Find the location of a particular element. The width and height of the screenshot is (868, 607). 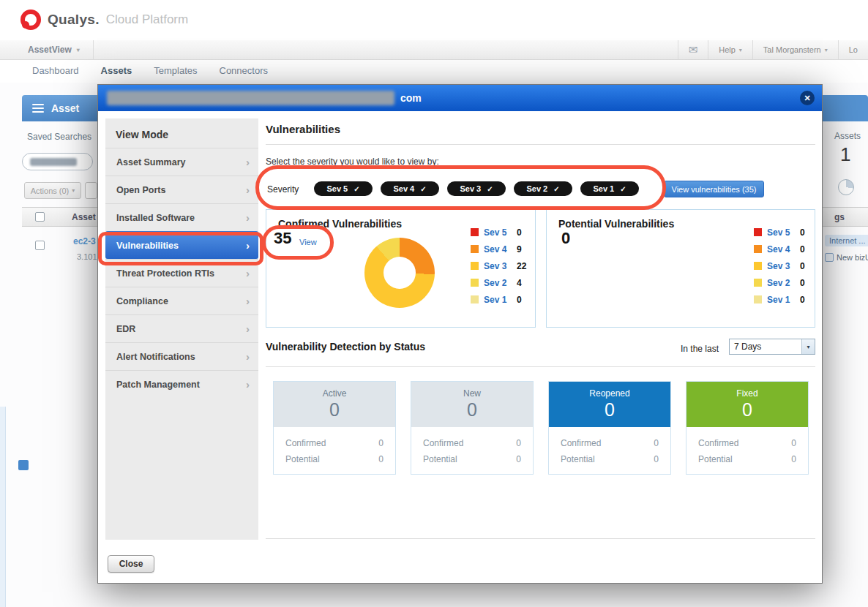

pie-widget-icon is located at coordinates (846, 187).